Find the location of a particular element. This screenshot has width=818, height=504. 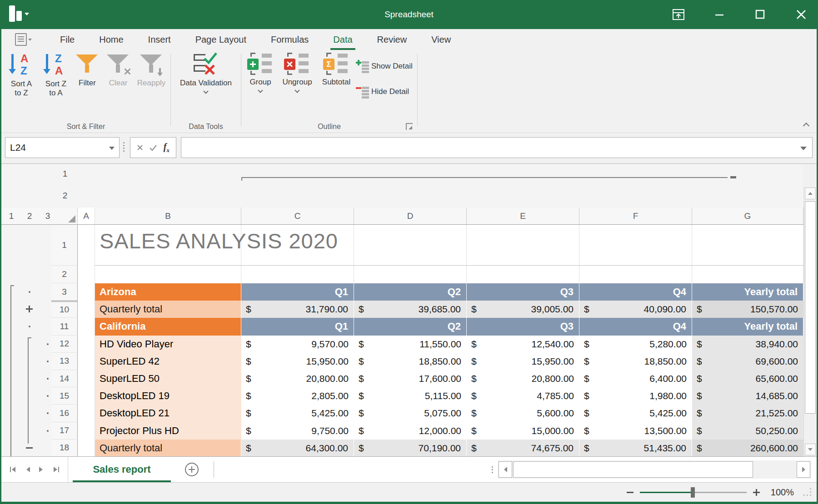

add-sheet-icon is located at coordinates (192, 469).